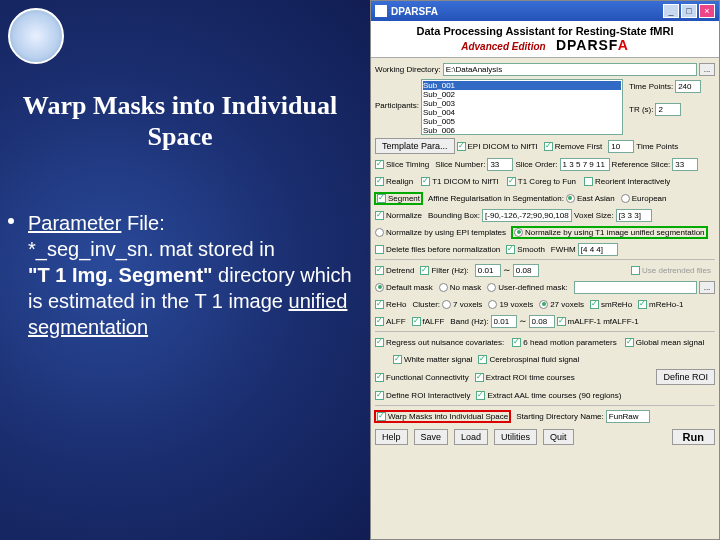 Image resolution: width=720 pixels, height=540 pixels. Describe the element at coordinates (516, 437) in the screenshot. I see `utilities-button: Utilities` at that location.